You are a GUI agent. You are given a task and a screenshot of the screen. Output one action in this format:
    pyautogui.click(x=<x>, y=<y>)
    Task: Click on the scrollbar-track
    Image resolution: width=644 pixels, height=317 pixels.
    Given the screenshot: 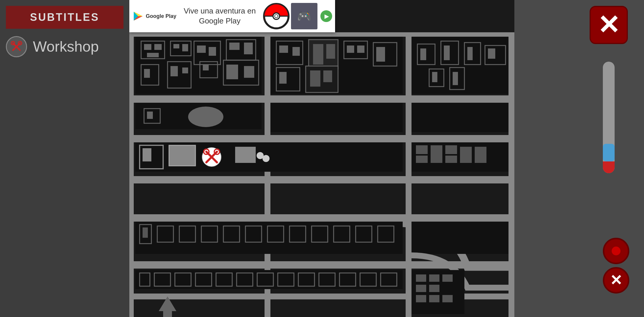 What is the action you would take?
    pyautogui.click(x=609, y=117)
    